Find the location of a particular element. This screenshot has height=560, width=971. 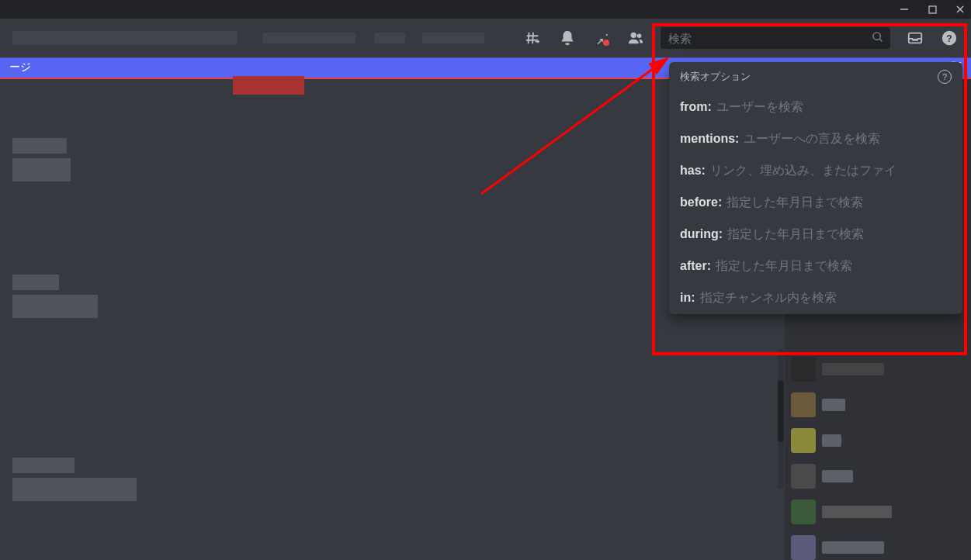

window-titlebar is located at coordinates (486, 9).